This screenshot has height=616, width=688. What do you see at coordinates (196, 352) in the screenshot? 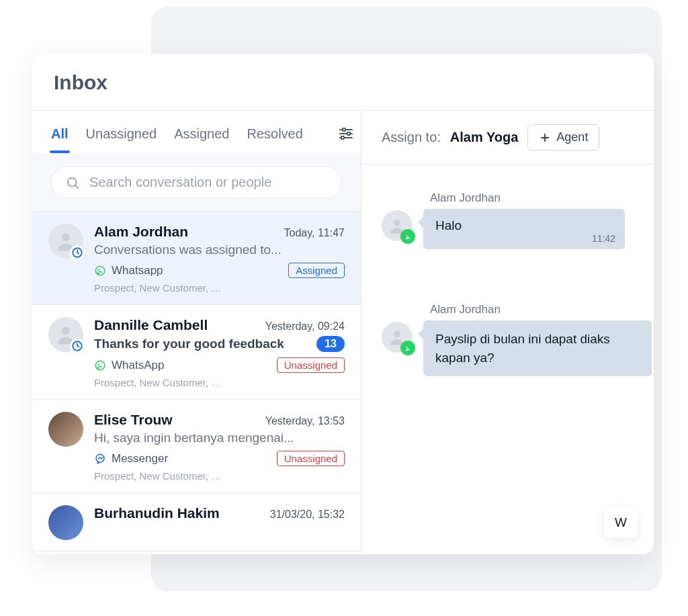
I see `conversation-item: Dannille Cambell Yesterday, 09:24 Thanks…` at bounding box center [196, 352].